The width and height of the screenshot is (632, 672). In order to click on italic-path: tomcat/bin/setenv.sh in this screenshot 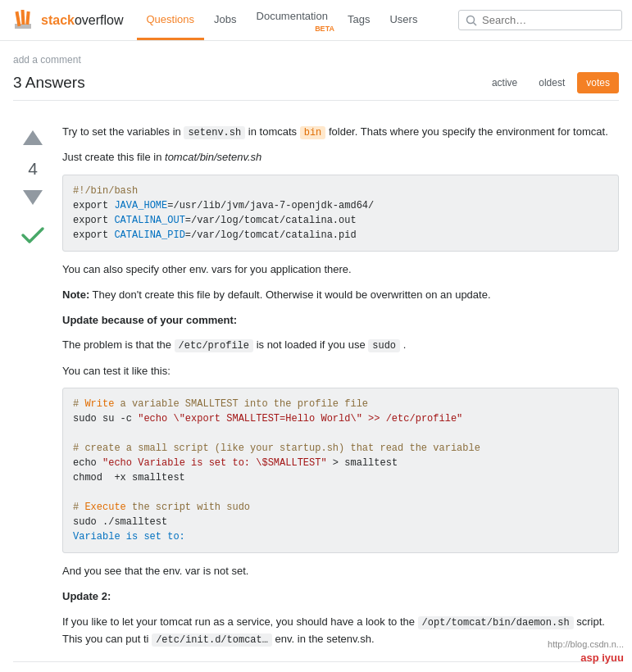, I will do `click(213, 157)`.